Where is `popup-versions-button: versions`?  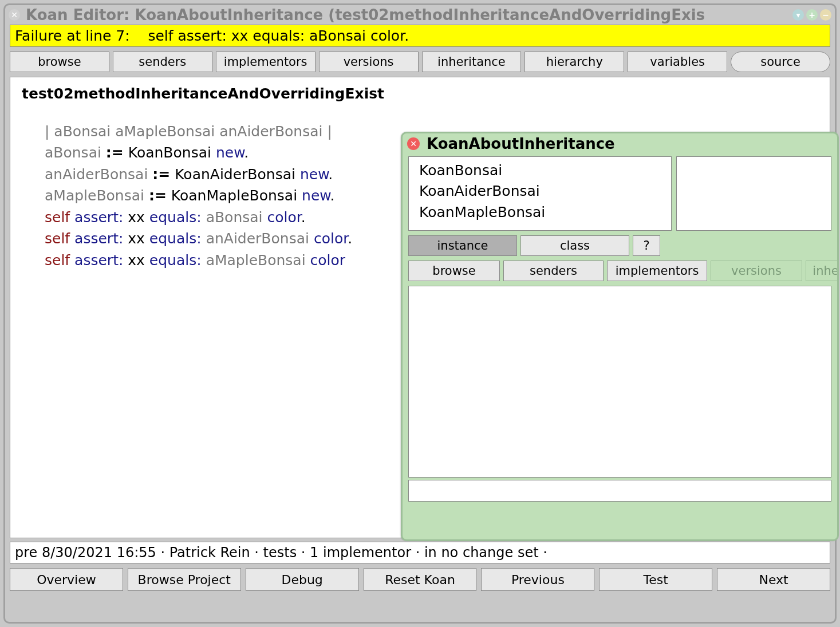
popup-versions-button: versions is located at coordinates (756, 271).